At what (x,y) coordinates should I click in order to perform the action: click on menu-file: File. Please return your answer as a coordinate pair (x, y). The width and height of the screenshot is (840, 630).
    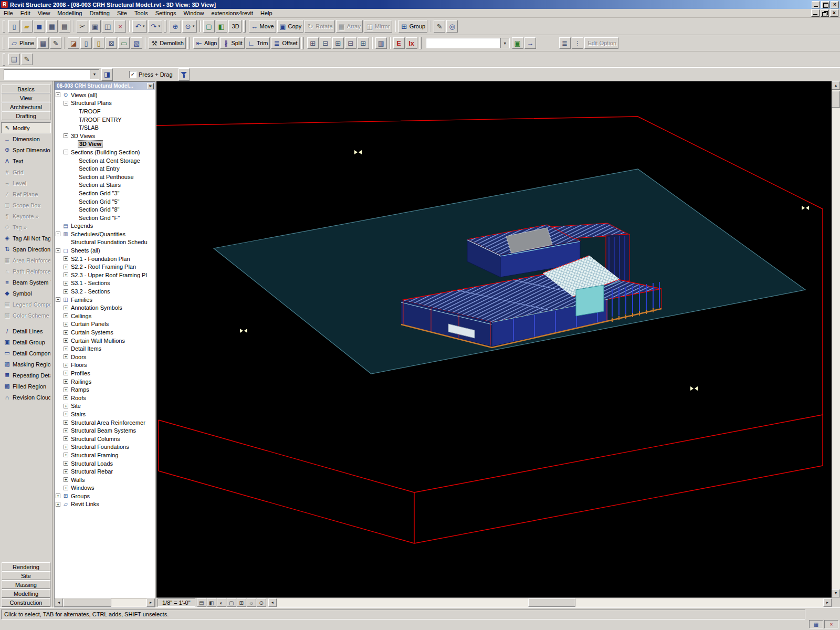
    Looking at the image, I should click on (8, 14).